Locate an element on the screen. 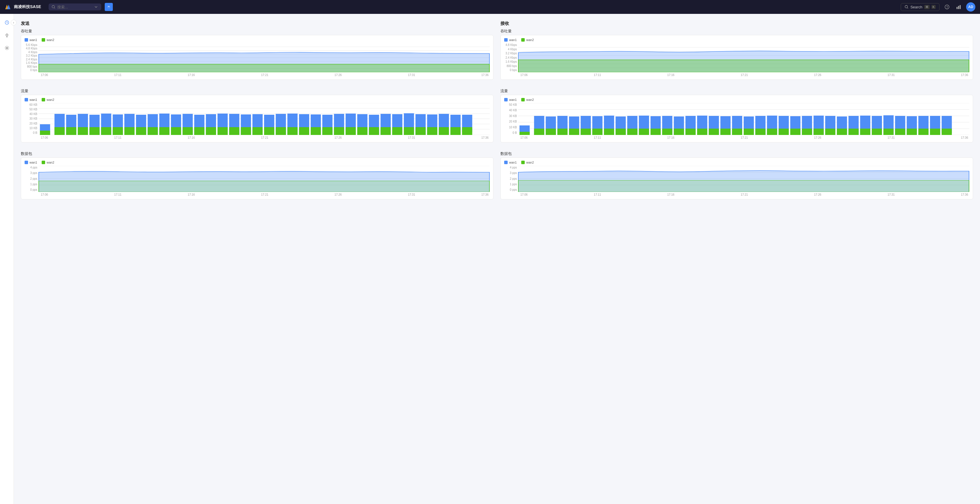 This screenshot has width=980, height=504. right-throughput-x-axis: 17:06 17:11 17:16 17:21 17:26 17:31 17:3… is located at coordinates (744, 75).